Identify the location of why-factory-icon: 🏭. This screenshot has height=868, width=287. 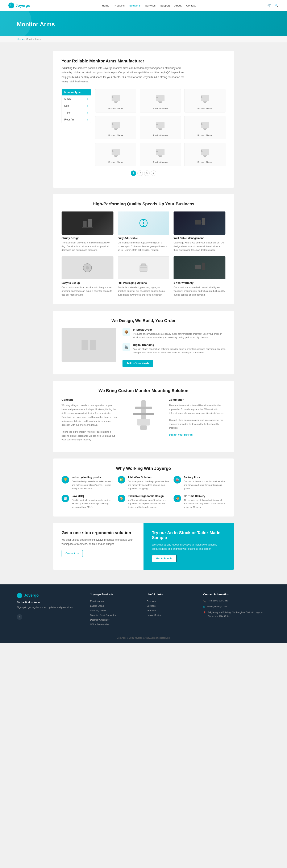
(177, 480).